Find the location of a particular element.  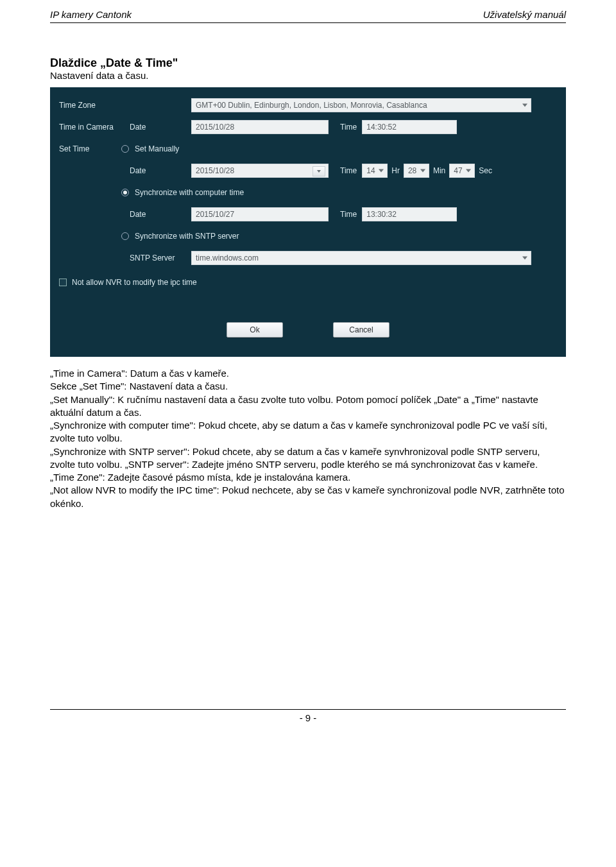

page-header: IP kamery Cantonk Uživatelský manuál is located at coordinates (308, 10).